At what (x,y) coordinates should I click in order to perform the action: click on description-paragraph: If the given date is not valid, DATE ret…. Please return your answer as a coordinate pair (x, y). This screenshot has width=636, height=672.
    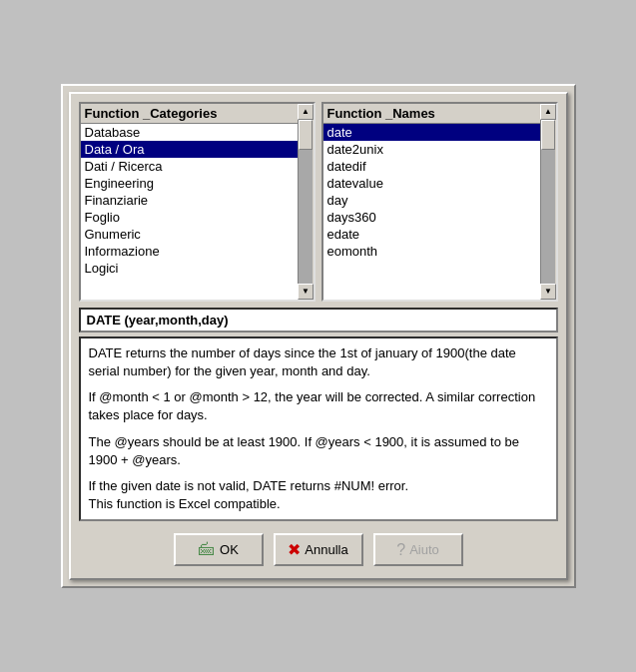
    Looking at the image, I should click on (318, 495).